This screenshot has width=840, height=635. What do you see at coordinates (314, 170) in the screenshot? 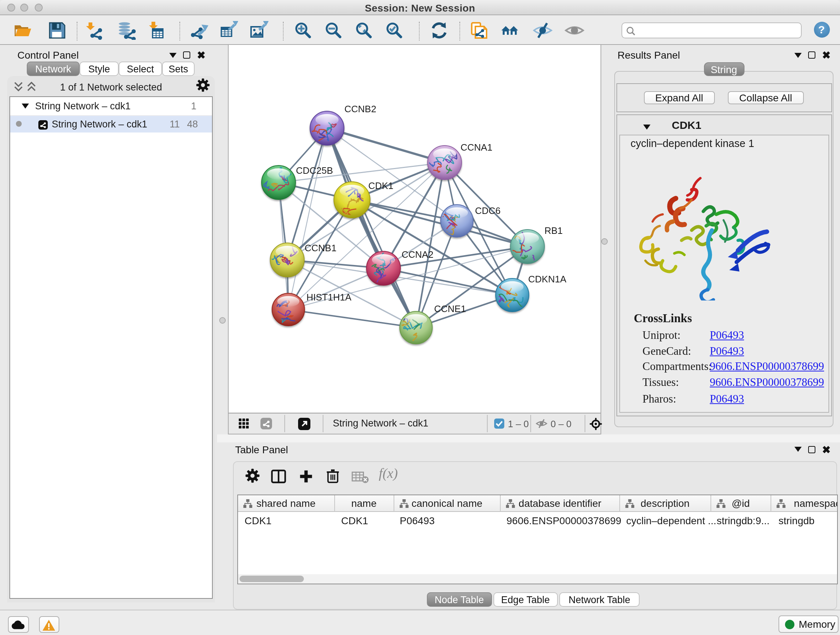
I see `svg-text: CDC25B` at bounding box center [314, 170].